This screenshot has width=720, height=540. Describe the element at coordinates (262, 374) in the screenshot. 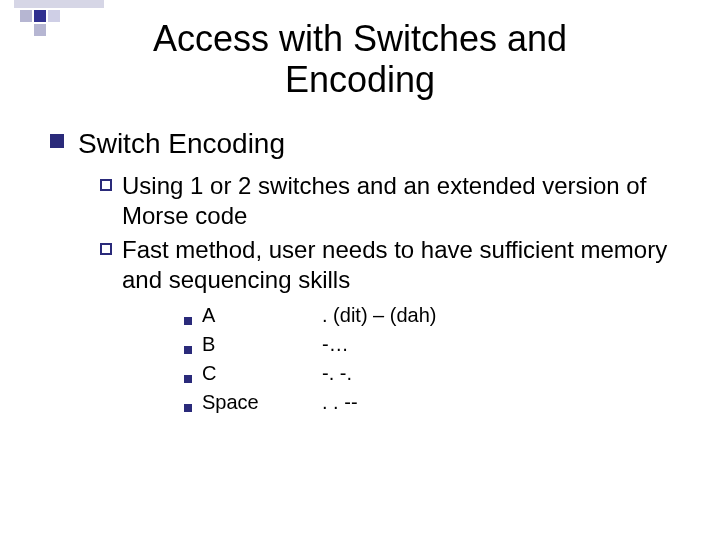

I see `morse-letter: C` at that location.